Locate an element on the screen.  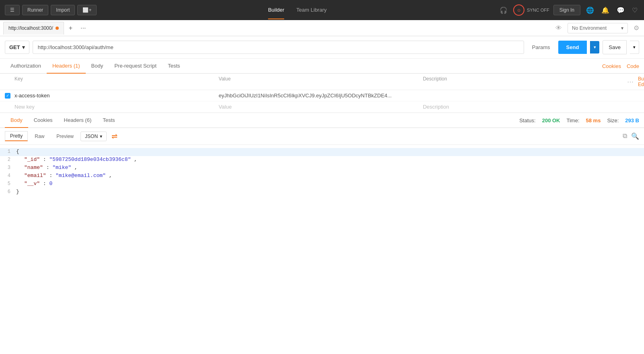
col-desc-header: Description is located at coordinates (525, 82).